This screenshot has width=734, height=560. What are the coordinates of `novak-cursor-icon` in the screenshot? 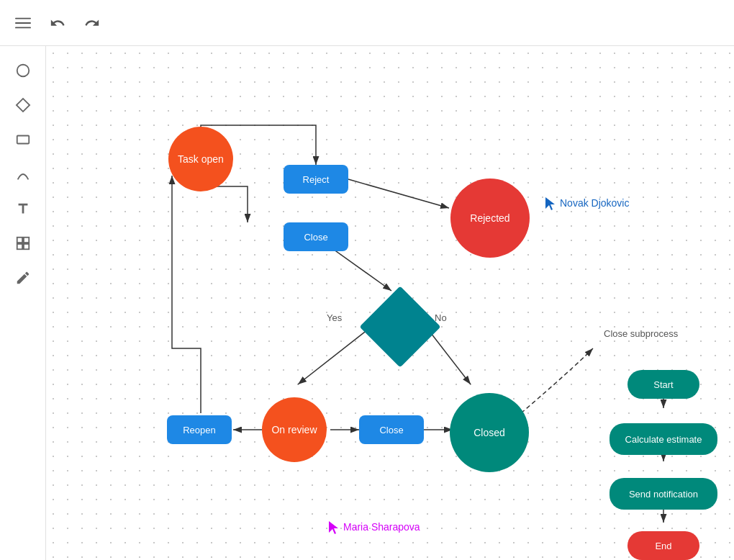 It's located at (551, 204).